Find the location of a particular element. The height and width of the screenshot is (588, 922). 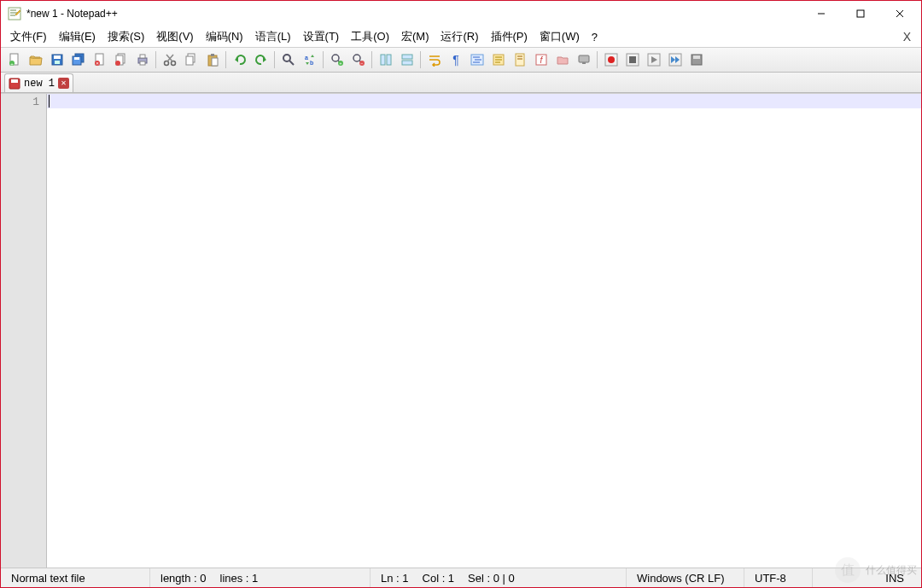

stop-macro-icon is located at coordinates (632, 60).